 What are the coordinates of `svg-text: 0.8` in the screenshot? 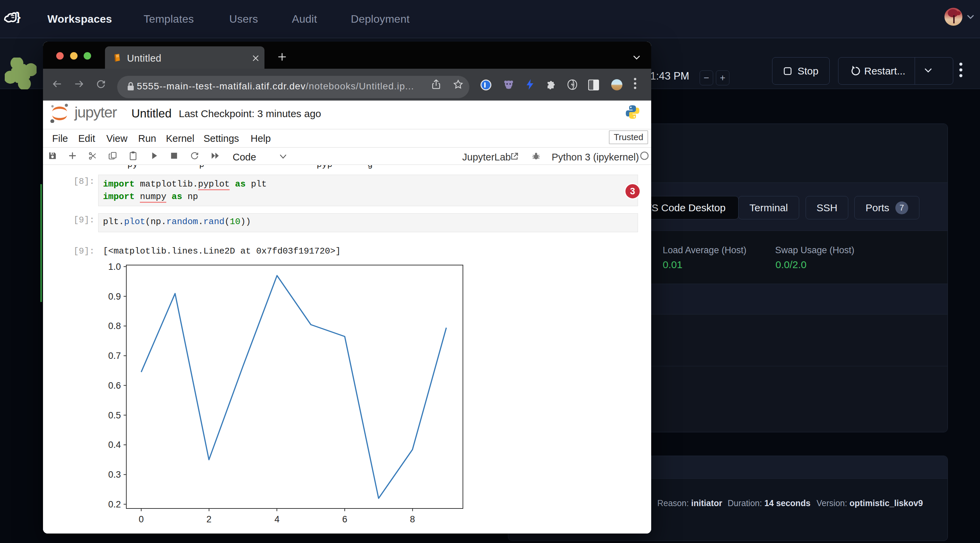 It's located at (115, 326).